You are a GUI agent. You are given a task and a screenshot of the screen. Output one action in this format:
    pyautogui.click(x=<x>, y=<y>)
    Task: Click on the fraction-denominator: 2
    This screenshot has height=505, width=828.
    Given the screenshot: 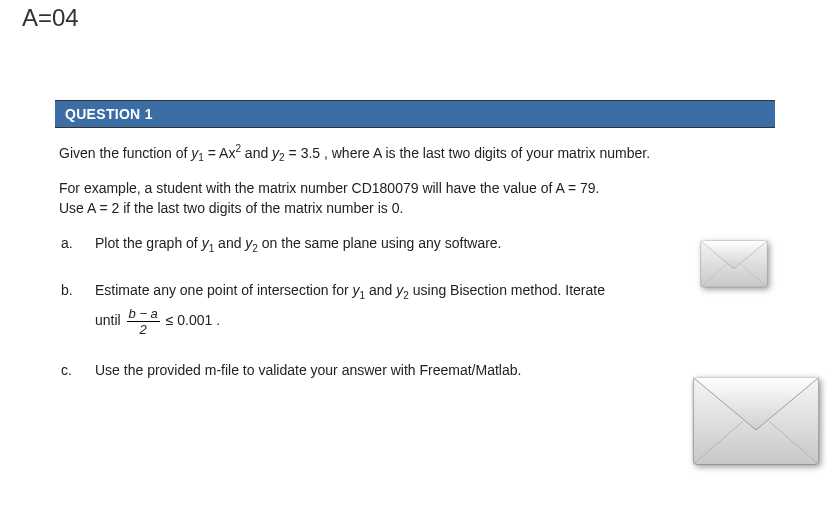 What is the action you would take?
    pyautogui.click(x=144, y=329)
    